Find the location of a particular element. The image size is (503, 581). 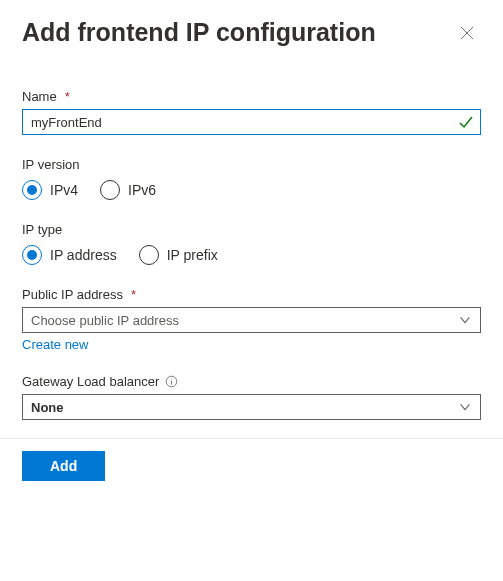

public-ip-label: Public IP address* is located at coordinates (252, 294).